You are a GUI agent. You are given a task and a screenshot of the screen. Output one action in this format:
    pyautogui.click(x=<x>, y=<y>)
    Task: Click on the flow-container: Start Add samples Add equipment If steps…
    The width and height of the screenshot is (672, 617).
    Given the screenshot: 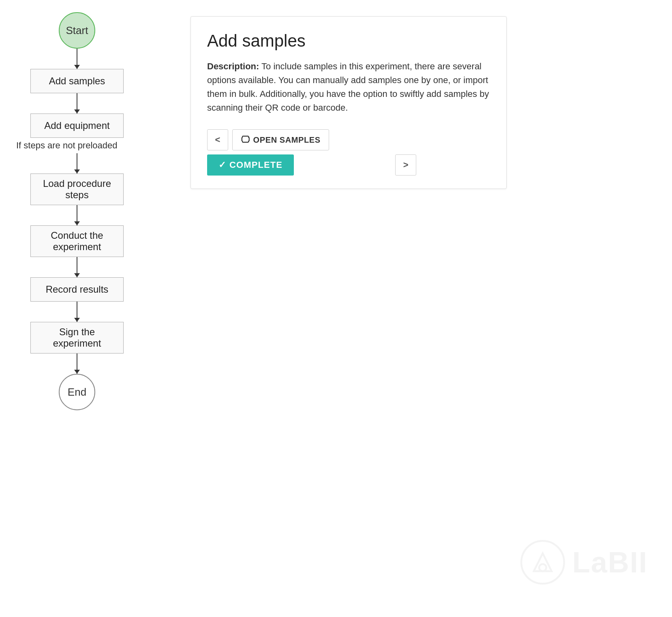 What is the action you would take?
    pyautogui.click(x=77, y=211)
    